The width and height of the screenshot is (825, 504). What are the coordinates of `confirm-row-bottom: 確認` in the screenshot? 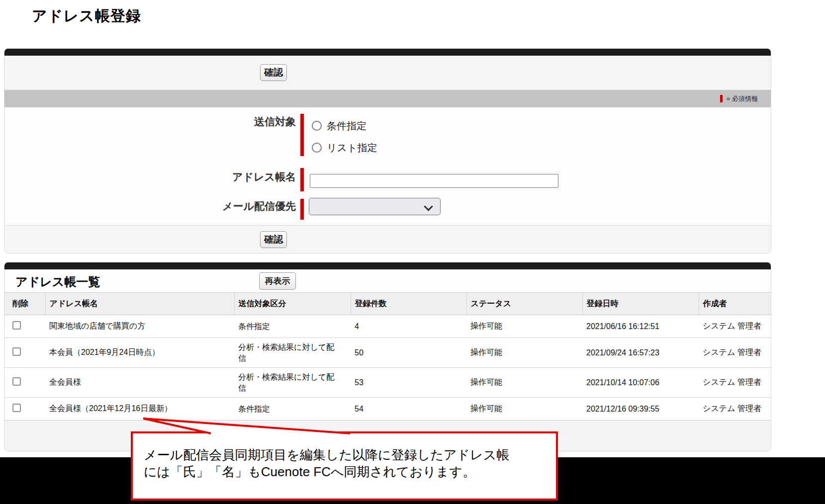 It's located at (388, 239).